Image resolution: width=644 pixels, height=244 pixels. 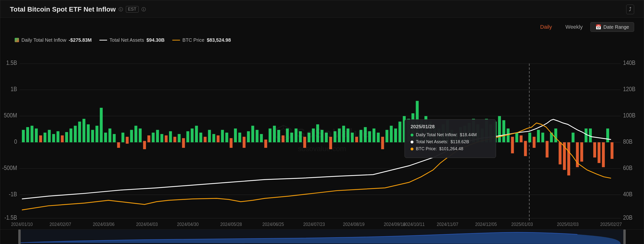 What do you see at coordinates (219, 40) in the screenshot?
I see `btc-value: $83,524.98` at bounding box center [219, 40].